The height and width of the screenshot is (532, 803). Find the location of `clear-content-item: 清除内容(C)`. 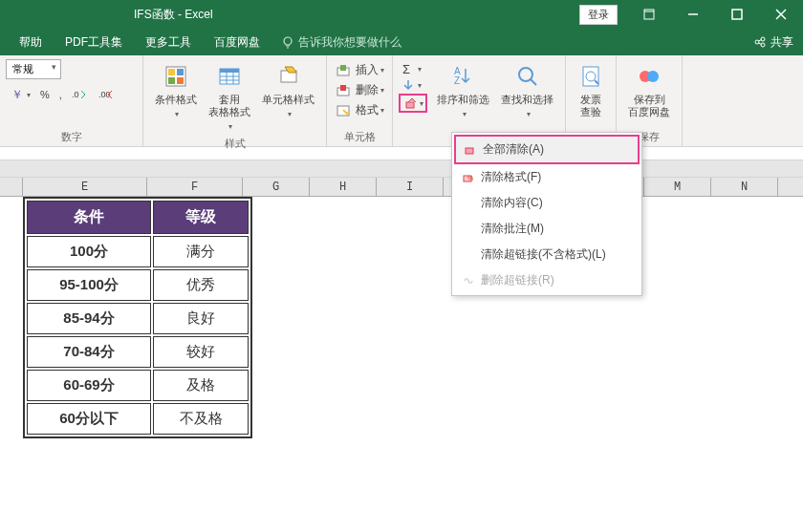

clear-content-item: 清除内容(C) is located at coordinates (547, 202).